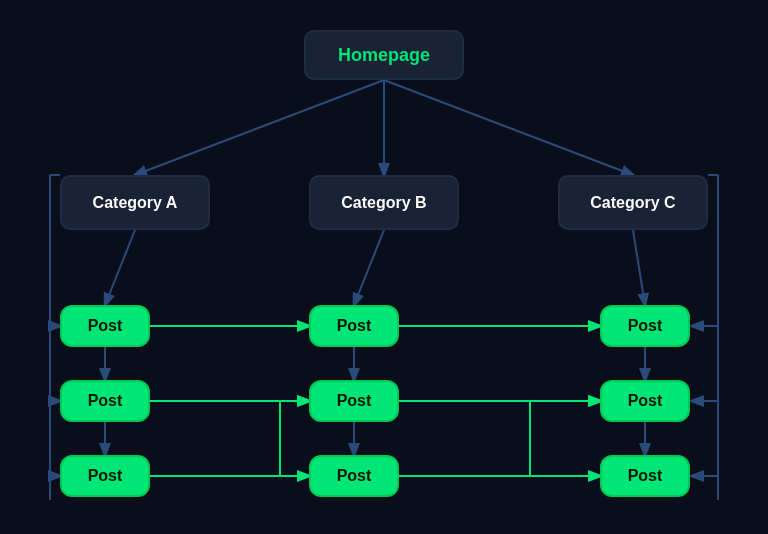  Describe the element at coordinates (354, 326) in the screenshot. I see `post-b1-label: Post` at that location.